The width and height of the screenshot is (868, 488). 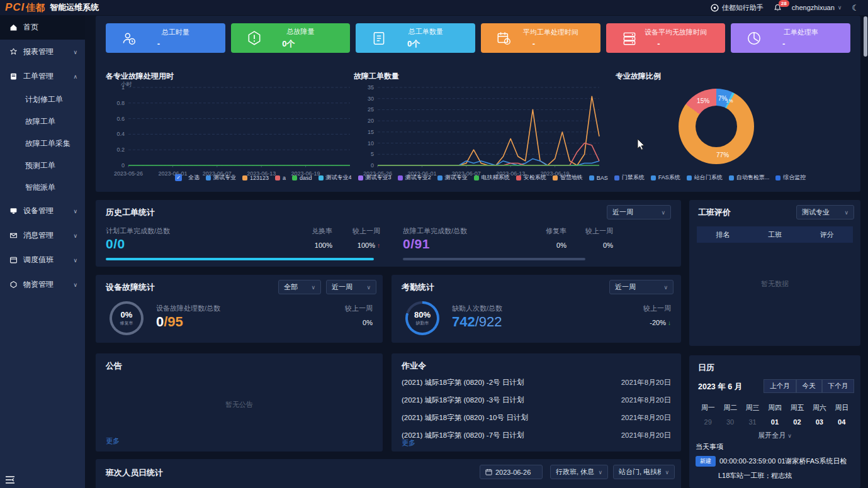 I want to click on worklist-row: (2021) 城际18字第 (0820) -2号 日计划 2021年8月20日, so click(x=536, y=382).